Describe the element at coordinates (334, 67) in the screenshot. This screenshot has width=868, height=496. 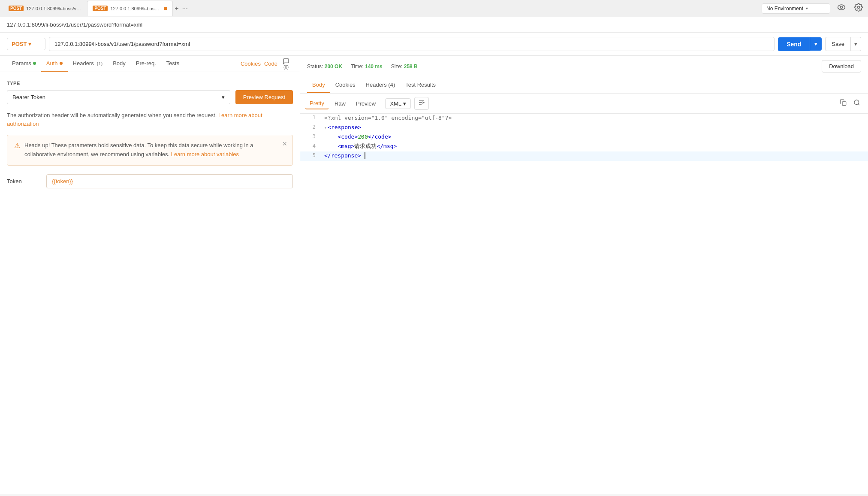
I see `status-value: 200 OK` at that location.